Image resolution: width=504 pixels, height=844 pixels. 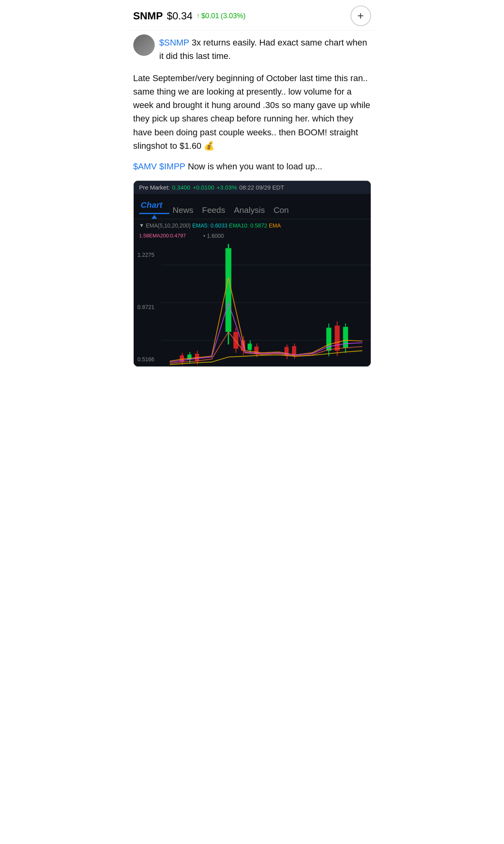 I want to click on avatar, so click(x=144, y=45).